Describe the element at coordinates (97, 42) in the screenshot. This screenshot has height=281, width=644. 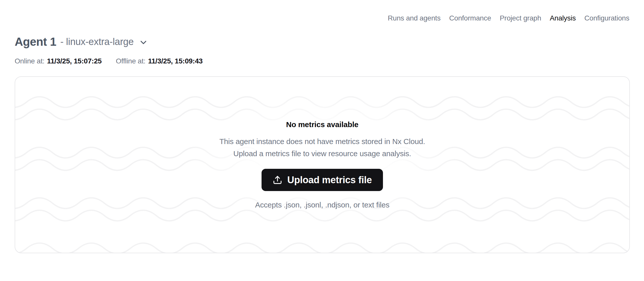
I see `agent-launch-template: - linux-extra-large` at that location.